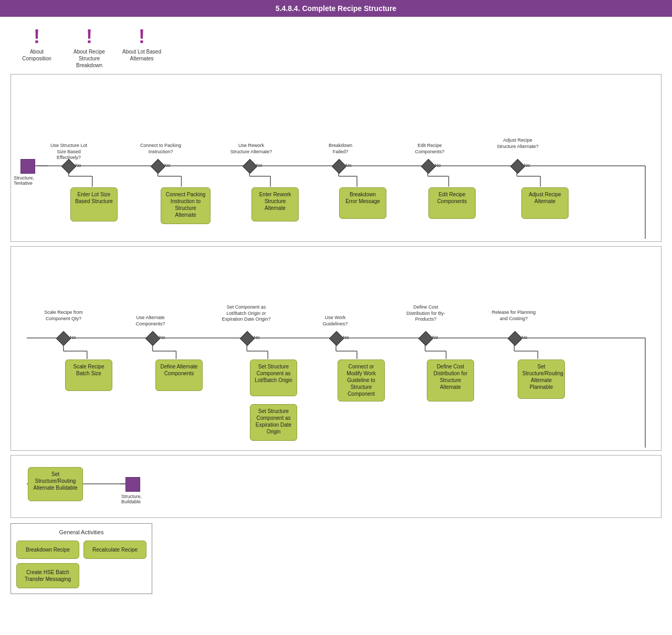  Describe the element at coordinates (545, 203) in the screenshot. I see `activity-adjust-recipe: Adjust Recipe Alternate` at that location.